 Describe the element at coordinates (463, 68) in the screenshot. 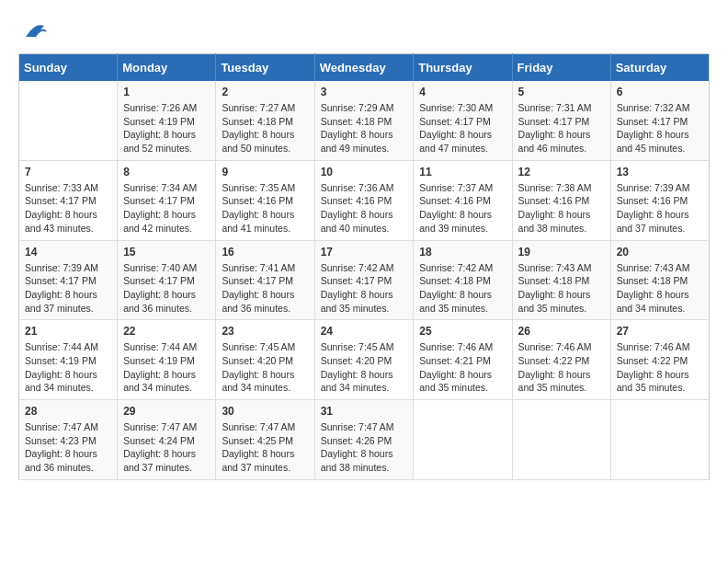

I see `col-header-thursday: Thursday` at that location.